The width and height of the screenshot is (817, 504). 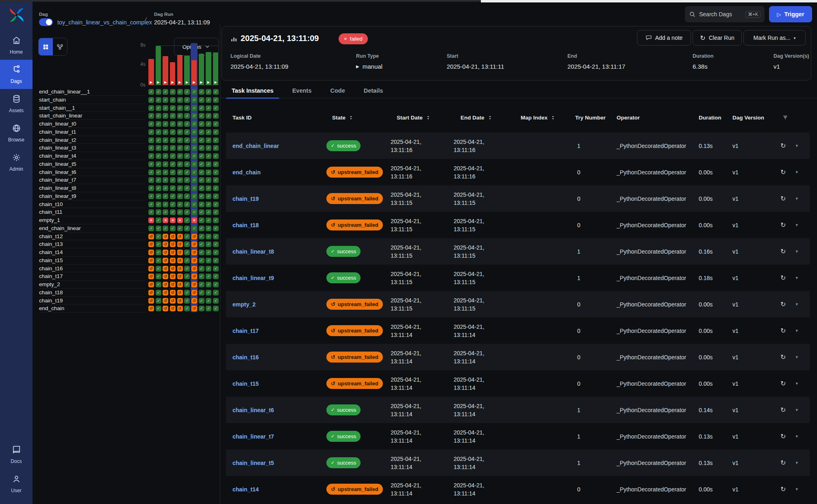 I want to click on task-id-link: empty_2, so click(x=274, y=304).